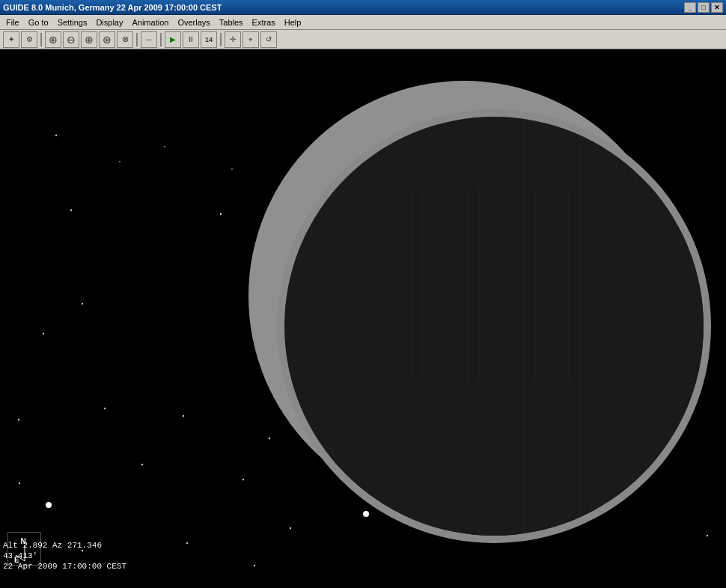 This screenshot has width=726, height=588. Describe the element at coordinates (191, 40) in the screenshot. I see `toolbar-pause: ⏸` at that location.